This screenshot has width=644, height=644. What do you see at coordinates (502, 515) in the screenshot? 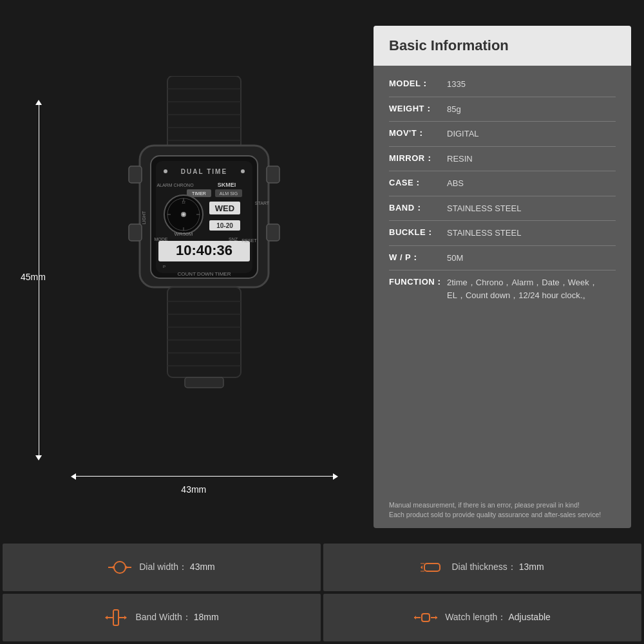
I see `note-line2: Each product sold to provide quality ass…` at bounding box center [502, 515].